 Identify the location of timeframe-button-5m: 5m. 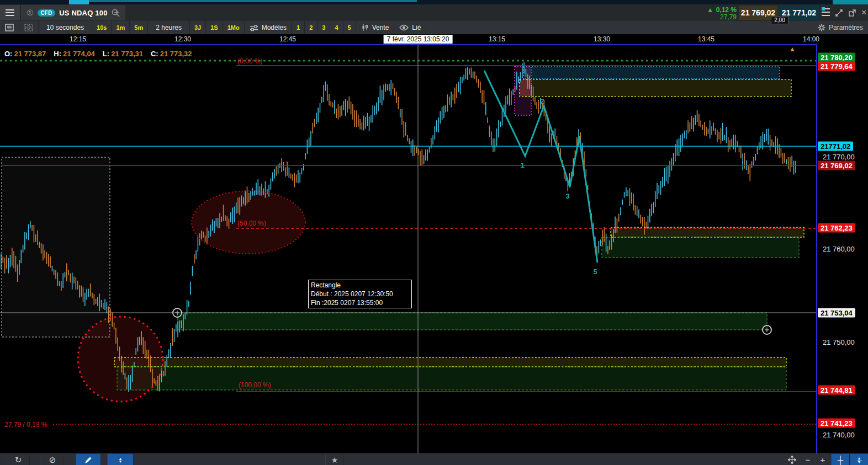
(139, 28).